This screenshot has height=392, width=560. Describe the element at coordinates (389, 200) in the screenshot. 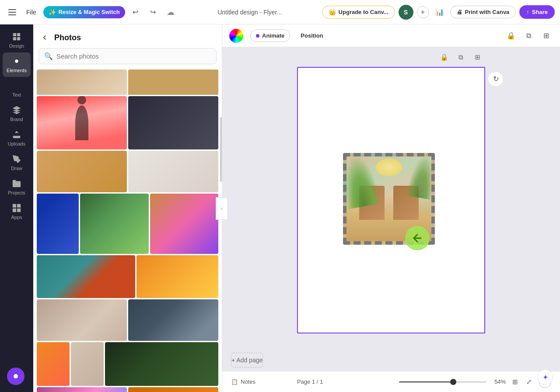

I see `canvas-element` at that location.